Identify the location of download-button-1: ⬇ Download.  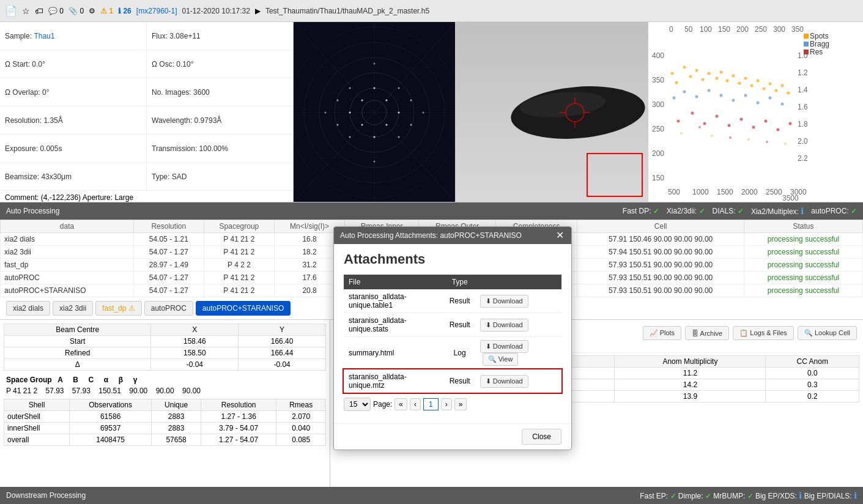
(504, 301).